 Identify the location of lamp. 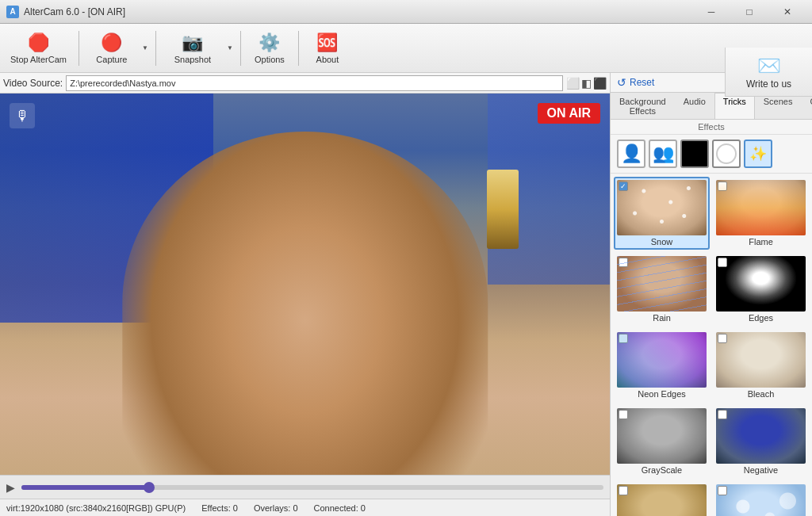
(503, 209).